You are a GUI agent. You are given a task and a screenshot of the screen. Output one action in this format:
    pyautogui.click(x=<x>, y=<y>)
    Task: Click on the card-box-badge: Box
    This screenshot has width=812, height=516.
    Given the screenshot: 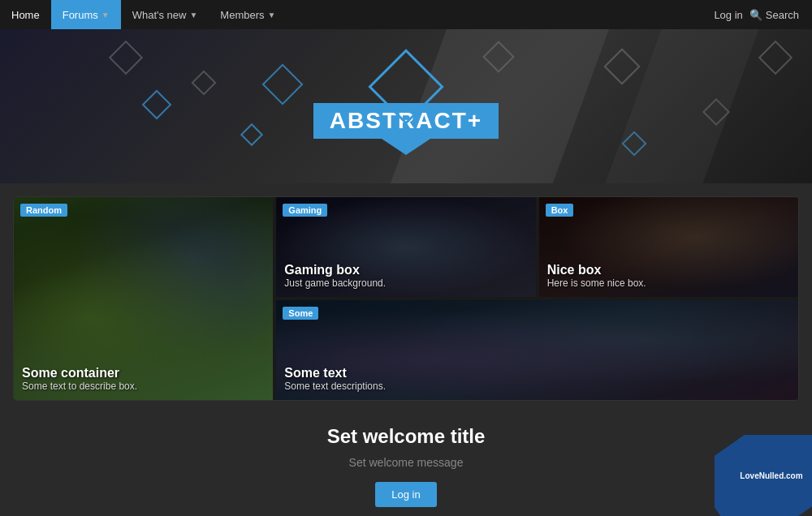 What is the action you would take?
    pyautogui.click(x=560, y=210)
    